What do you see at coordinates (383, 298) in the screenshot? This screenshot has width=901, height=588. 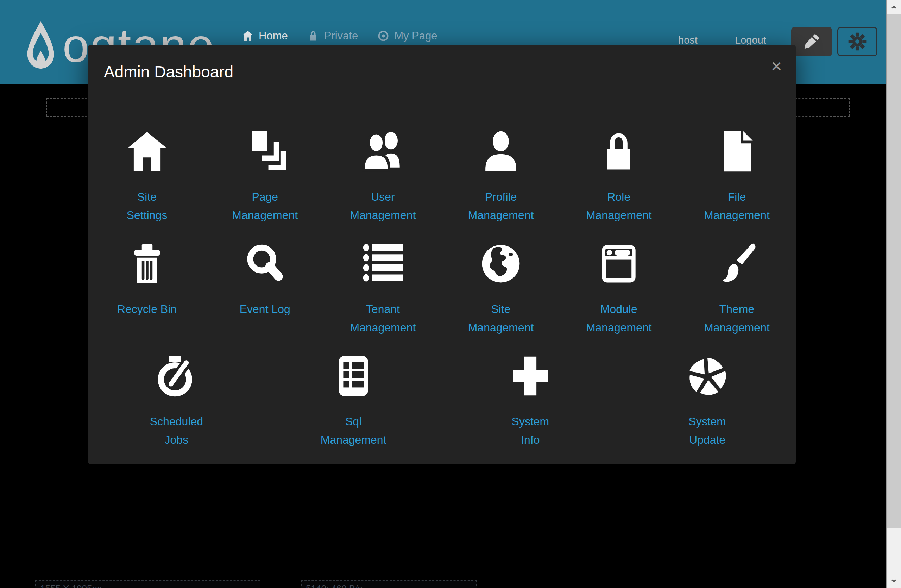 I see `tile-tenant-management: TenantManagement` at bounding box center [383, 298].